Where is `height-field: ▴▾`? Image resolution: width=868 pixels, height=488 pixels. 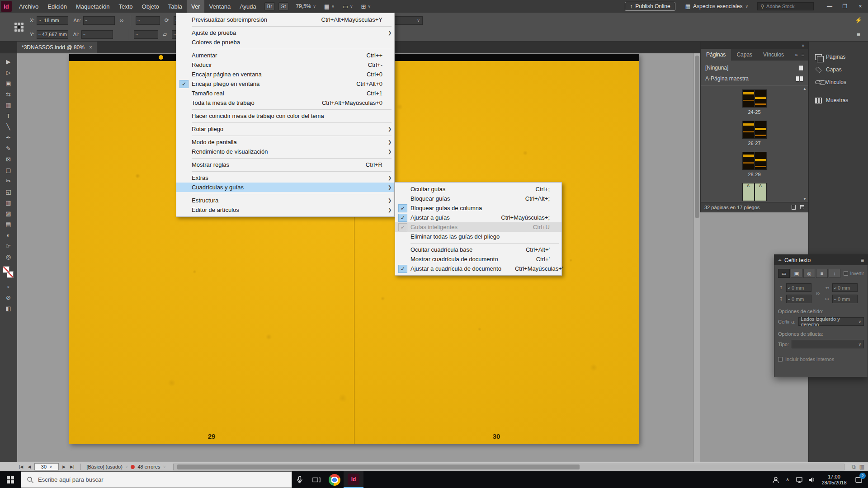
height-field: ▴▾ is located at coordinates (97, 34).